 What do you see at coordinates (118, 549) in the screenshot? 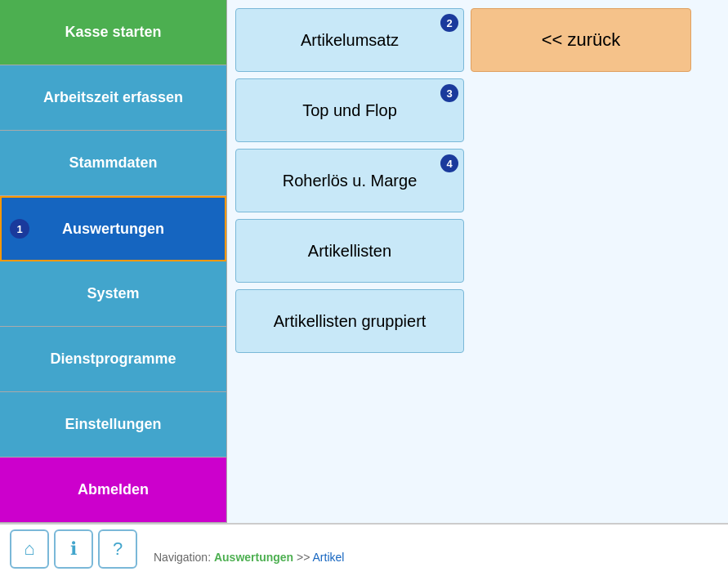
I see `help-icon: ?` at bounding box center [118, 549].